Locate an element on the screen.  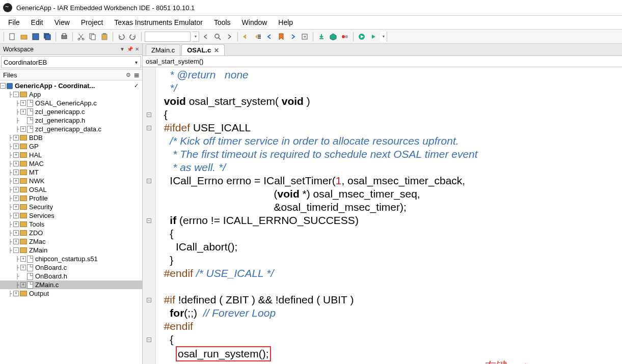
goto-icon is located at coordinates (305, 37).